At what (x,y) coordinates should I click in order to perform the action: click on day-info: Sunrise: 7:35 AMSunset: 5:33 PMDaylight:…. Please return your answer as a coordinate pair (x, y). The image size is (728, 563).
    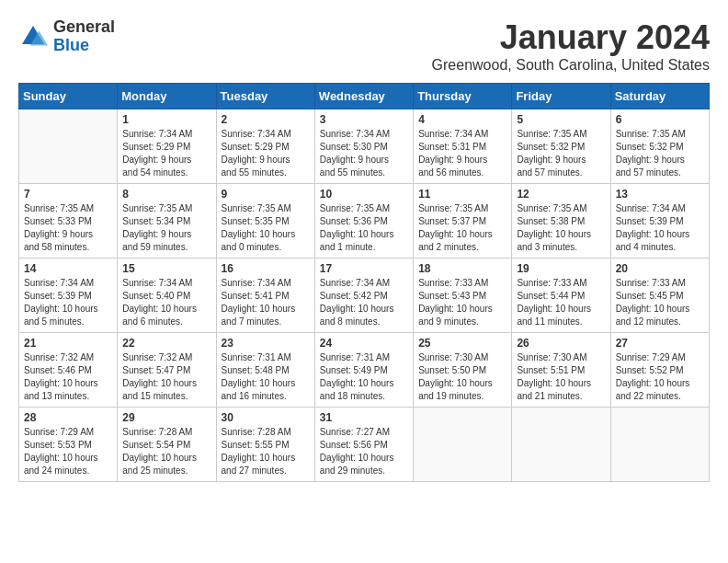
    Looking at the image, I should click on (68, 228).